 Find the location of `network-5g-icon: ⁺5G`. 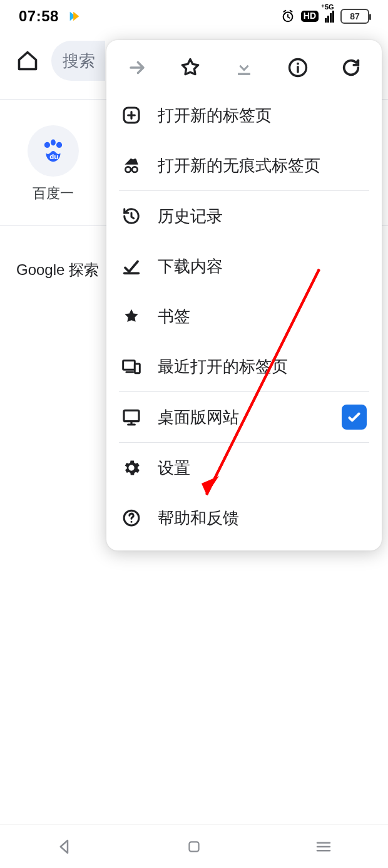

network-5g-icon: ⁺5G is located at coordinates (329, 16).